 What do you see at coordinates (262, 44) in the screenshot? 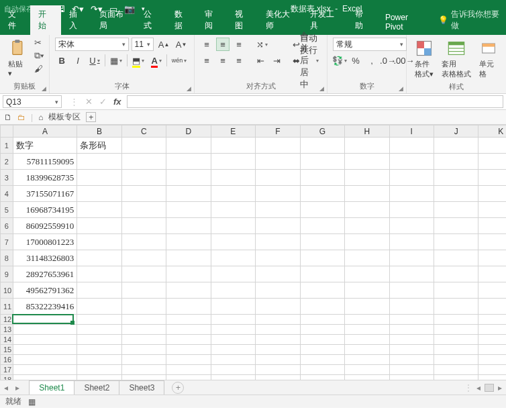
I see `orientation-icon: ⤭▾` at bounding box center [262, 44].